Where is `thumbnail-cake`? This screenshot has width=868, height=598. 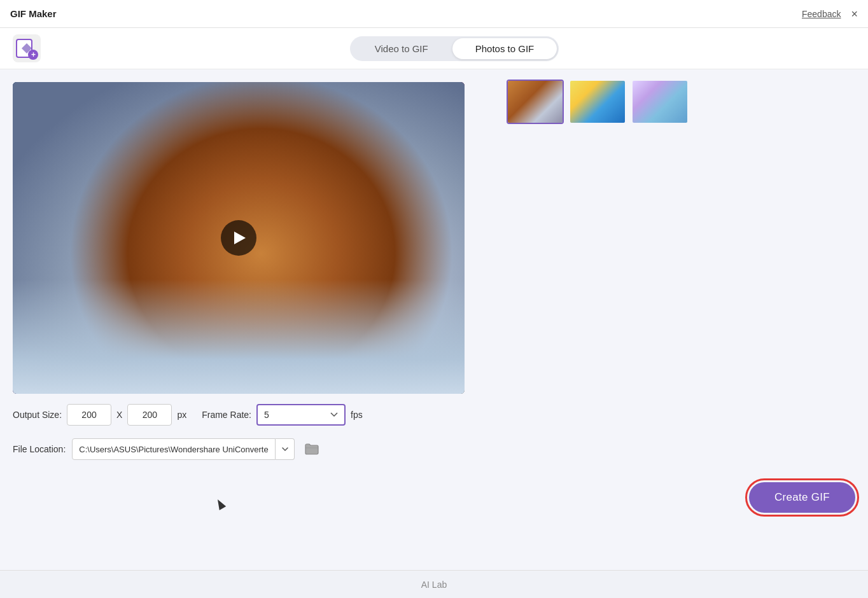 thumbnail-cake is located at coordinates (660, 102).